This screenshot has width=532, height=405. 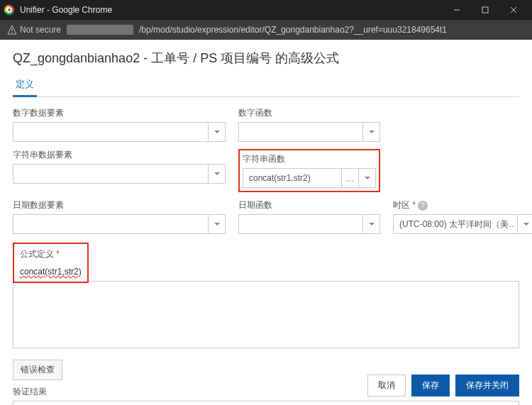 What do you see at coordinates (309, 224) in the screenshot?
I see `input-date-func` at bounding box center [309, 224].